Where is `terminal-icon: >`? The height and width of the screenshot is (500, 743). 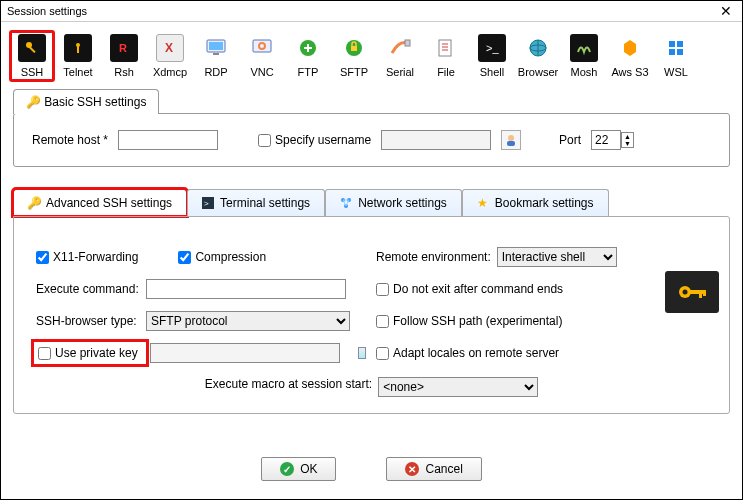
terminal-icon: > is located at coordinates (208, 203).